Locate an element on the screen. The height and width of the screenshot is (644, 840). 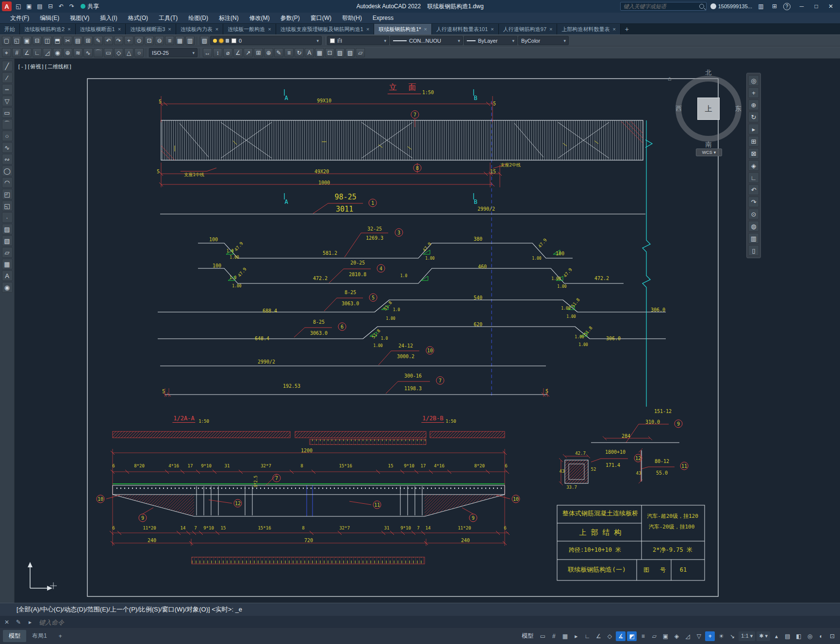
dynamic-ucs-icon: ◿ is located at coordinates (688, 636).